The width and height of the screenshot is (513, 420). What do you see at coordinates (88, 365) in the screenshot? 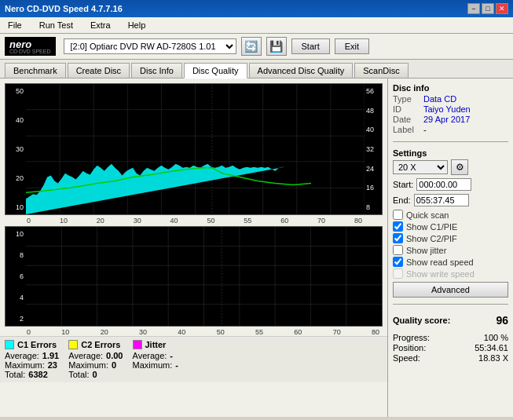
I see `legend-c2-max-label: Maximum:` at bounding box center [88, 365].